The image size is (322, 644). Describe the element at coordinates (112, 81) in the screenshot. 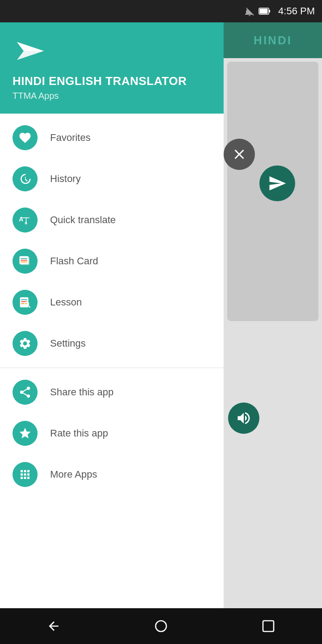

I see `app-title: HINDI ENGLISH TRANSLATOR` at that location.